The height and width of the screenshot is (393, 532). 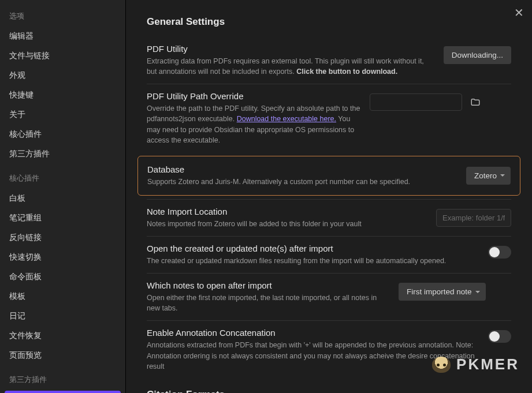 What do you see at coordinates (62, 115) in the screenshot?
I see `sidebar-item-about: 关于` at bounding box center [62, 115].